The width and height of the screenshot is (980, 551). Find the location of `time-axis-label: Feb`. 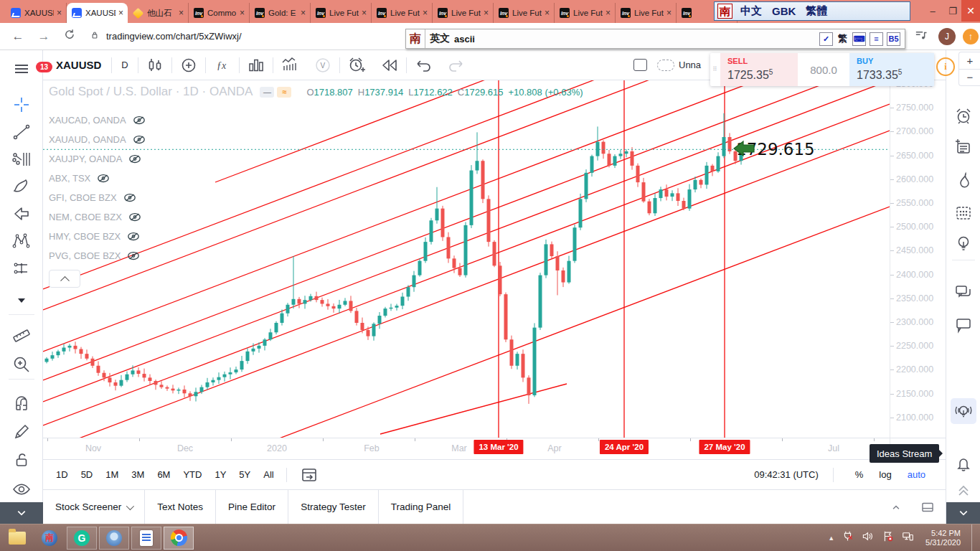

time-axis-label: Feb is located at coordinates (372, 448).